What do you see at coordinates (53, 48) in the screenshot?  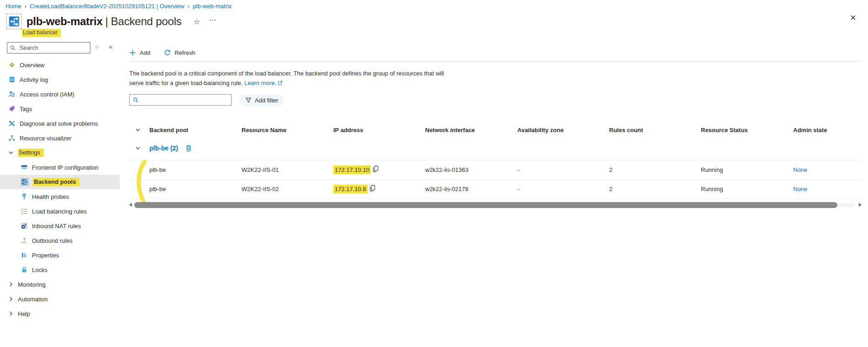 I see `sidebar-search-input` at bounding box center [53, 48].